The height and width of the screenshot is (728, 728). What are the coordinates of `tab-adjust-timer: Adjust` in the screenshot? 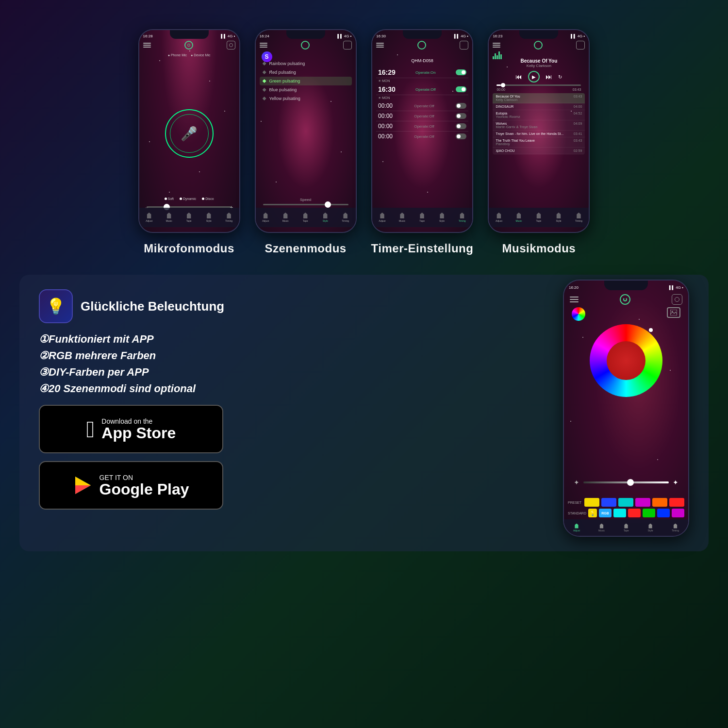 It's located at (382, 217).